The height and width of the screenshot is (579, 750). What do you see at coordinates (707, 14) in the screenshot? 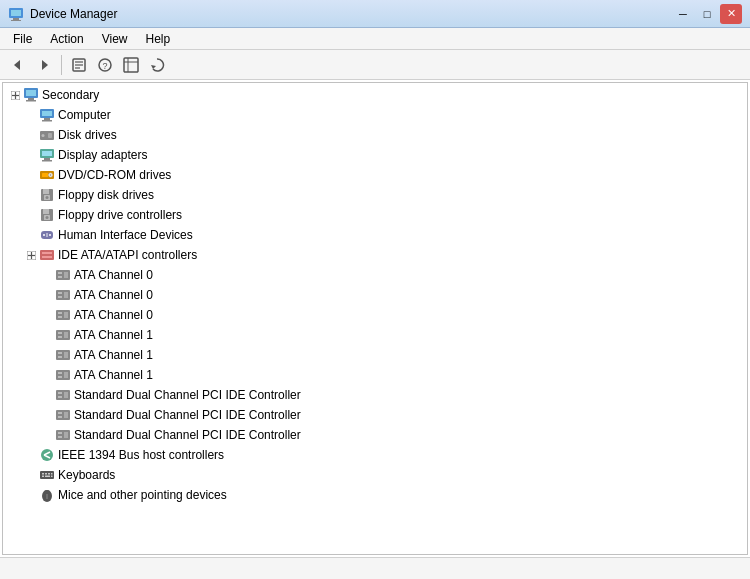
I see `restore-button: □` at bounding box center [707, 14].